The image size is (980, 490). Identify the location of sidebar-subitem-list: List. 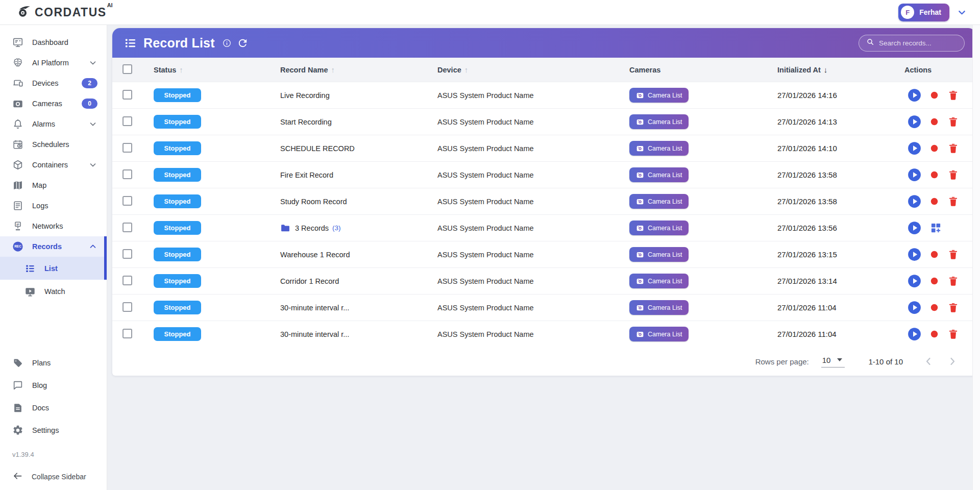
(53, 268).